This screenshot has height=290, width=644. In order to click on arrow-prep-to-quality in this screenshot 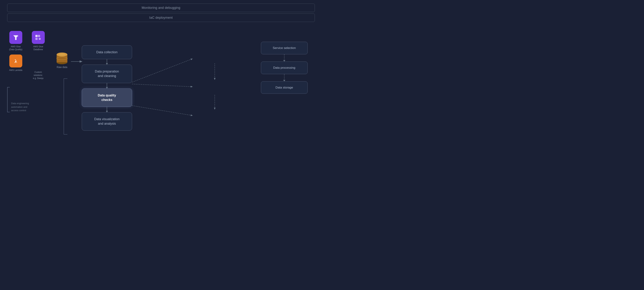, I will do `click(107, 86)`.